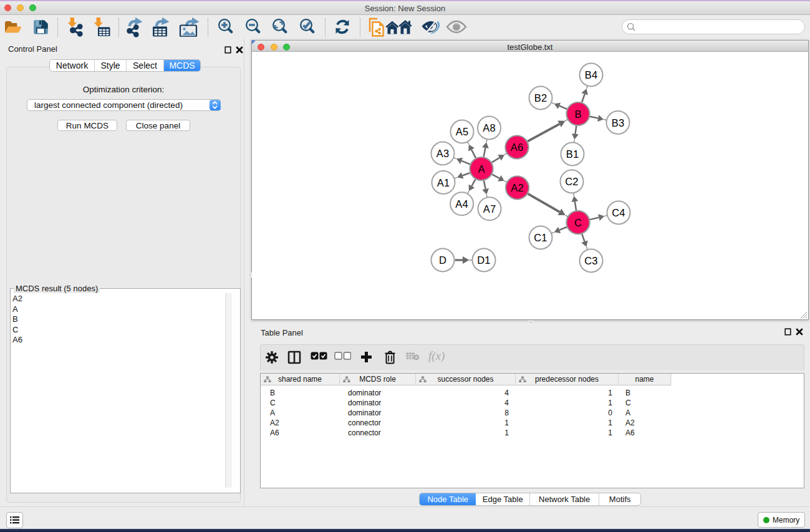  Describe the element at coordinates (490, 209) in the screenshot. I see `svg-text: A7` at that location.